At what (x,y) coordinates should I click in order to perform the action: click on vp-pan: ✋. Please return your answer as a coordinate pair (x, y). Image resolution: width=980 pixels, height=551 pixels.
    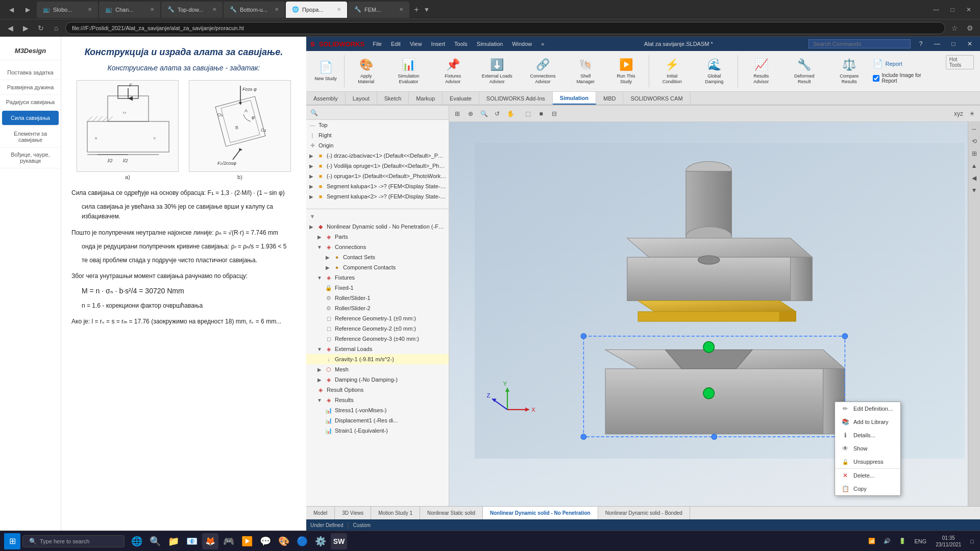
    Looking at the image, I should click on (510, 114).